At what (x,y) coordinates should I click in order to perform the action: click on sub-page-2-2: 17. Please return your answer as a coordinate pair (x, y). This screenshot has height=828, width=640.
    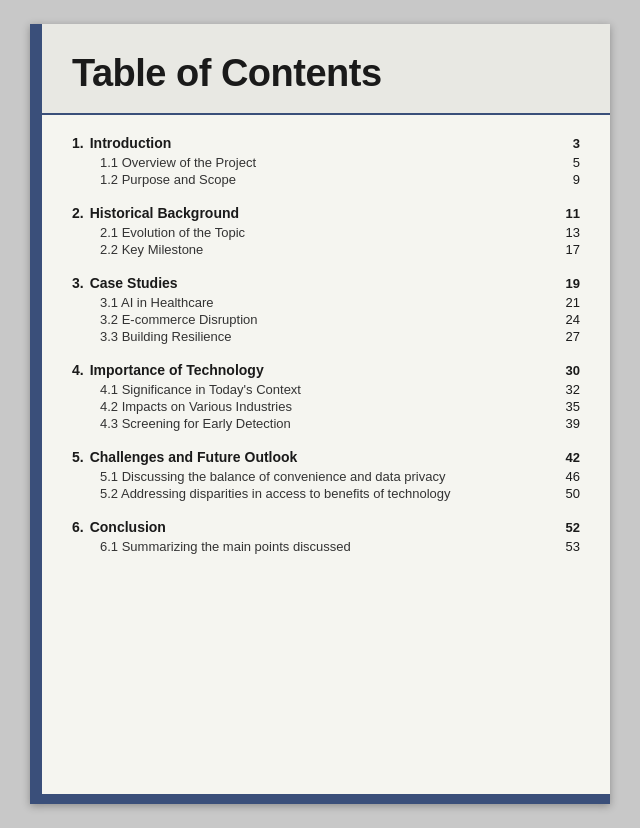
    Looking at the image, I should click on (573, 250).